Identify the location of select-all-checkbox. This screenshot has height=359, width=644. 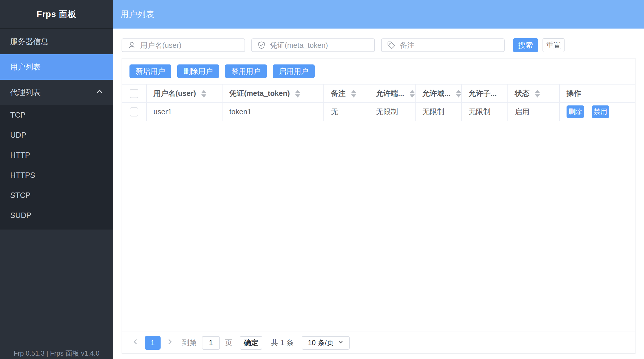
(134, 94).